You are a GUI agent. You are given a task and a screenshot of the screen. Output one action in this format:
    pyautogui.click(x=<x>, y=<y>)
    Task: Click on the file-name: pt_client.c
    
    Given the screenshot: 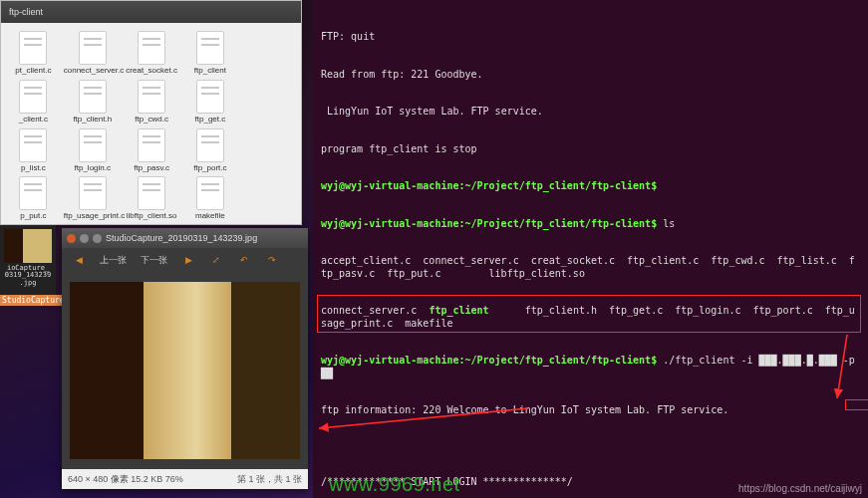 What is the action you would take?
    pyautogui.click(x=33, y=72)
    